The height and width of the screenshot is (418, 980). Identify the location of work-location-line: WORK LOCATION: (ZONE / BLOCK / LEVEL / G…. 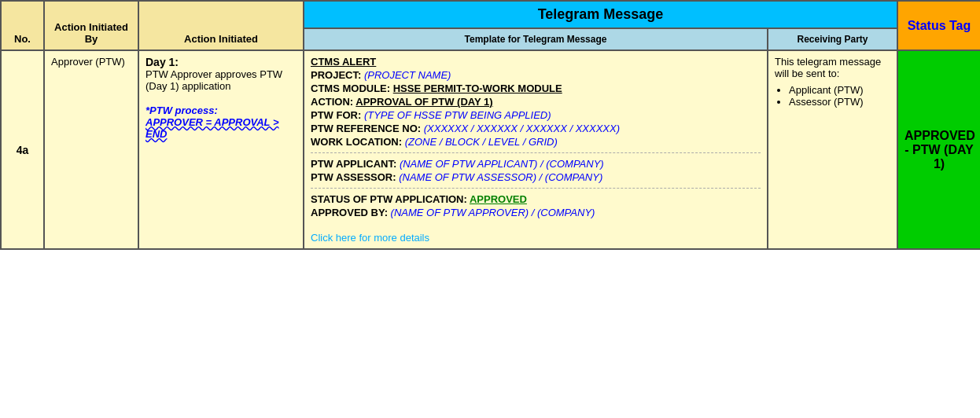
(536, 141).